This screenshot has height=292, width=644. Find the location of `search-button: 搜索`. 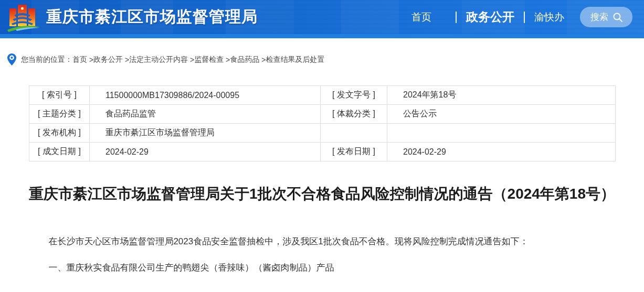

search-button: 搜索 is located at coordinates (606, 17).